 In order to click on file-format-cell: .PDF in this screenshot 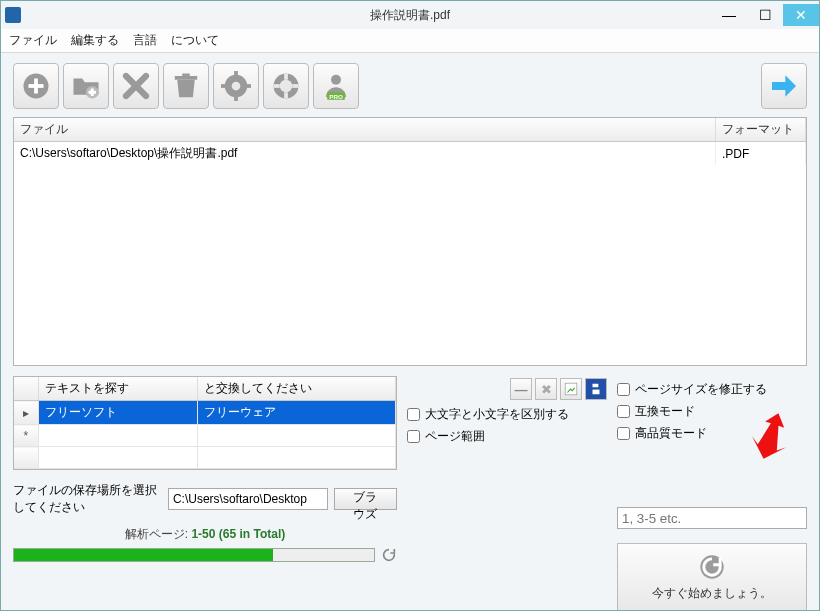, I will do `click(761, 154)`.